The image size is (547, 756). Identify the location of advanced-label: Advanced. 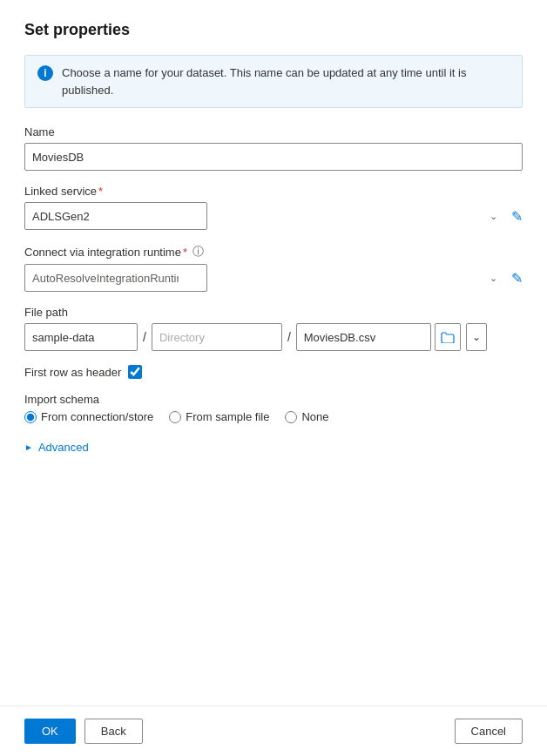
(64, 448).